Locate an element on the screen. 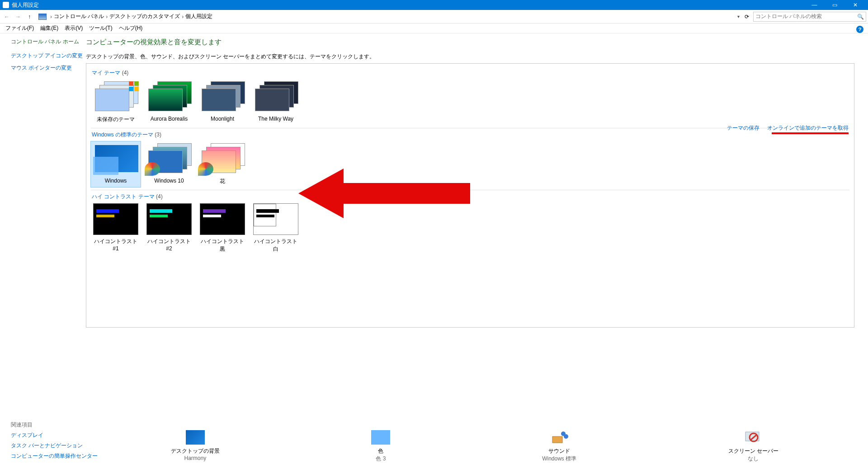 This screenshot has width=868, height=469. theme-label: 未保存のテーマ is located at coordinates (116, 119).